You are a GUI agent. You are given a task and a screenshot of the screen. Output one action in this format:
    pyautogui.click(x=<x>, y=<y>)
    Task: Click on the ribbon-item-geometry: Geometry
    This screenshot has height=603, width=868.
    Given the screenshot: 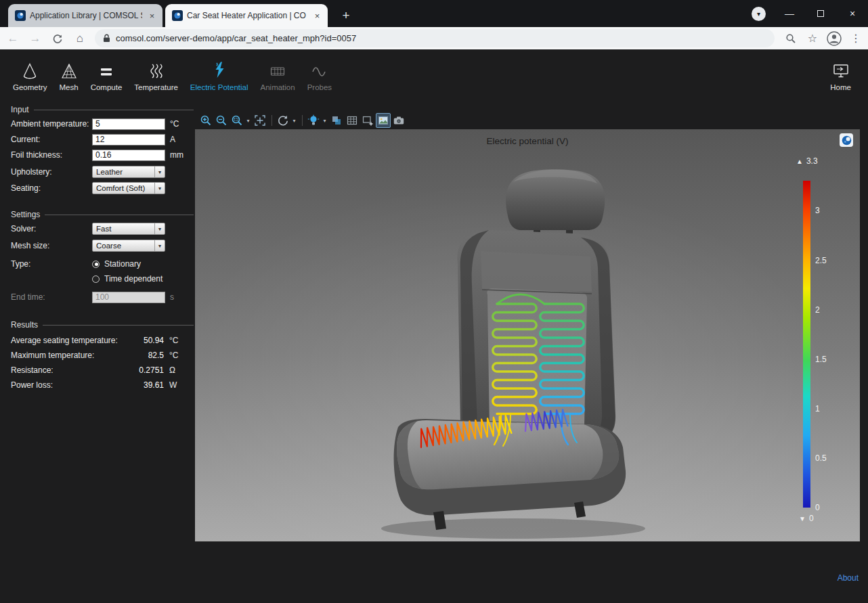 What is the action you would take?
    pyautogui.click(x=30, y=74)
    